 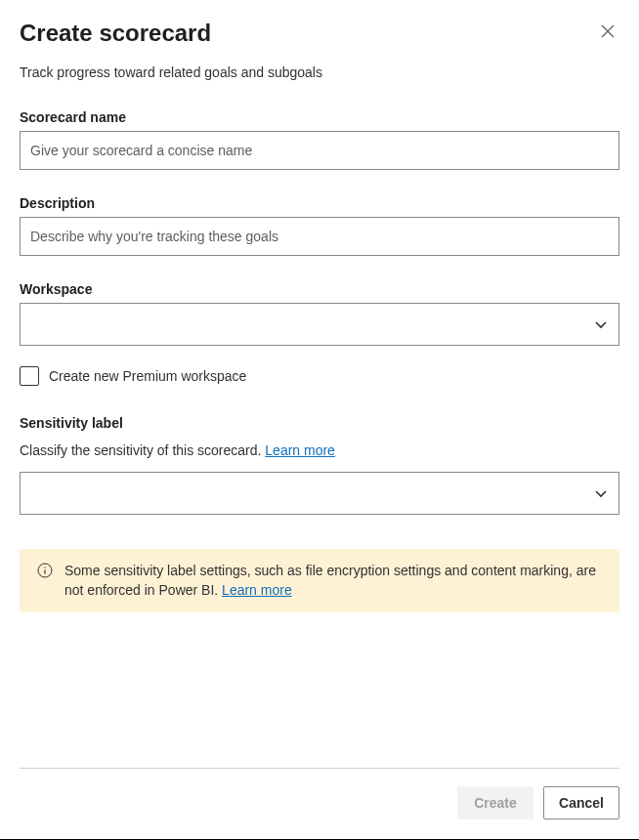 I want to click on info-text-content: Some sensitivity label settings, such as…, so click(x=330, y=580).